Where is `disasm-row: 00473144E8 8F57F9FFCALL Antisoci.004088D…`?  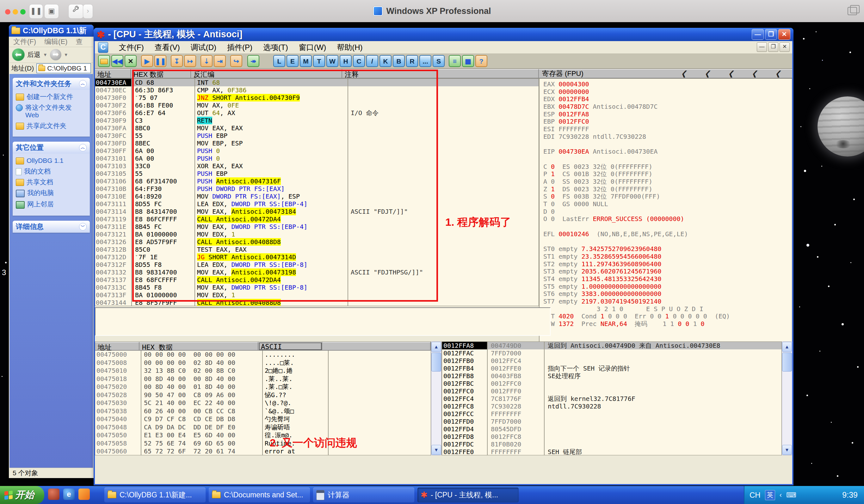 disasm-row: 00473144E8 8F57F9FFCALL Antisoci.004088D… is located at coordinates (317, 302).